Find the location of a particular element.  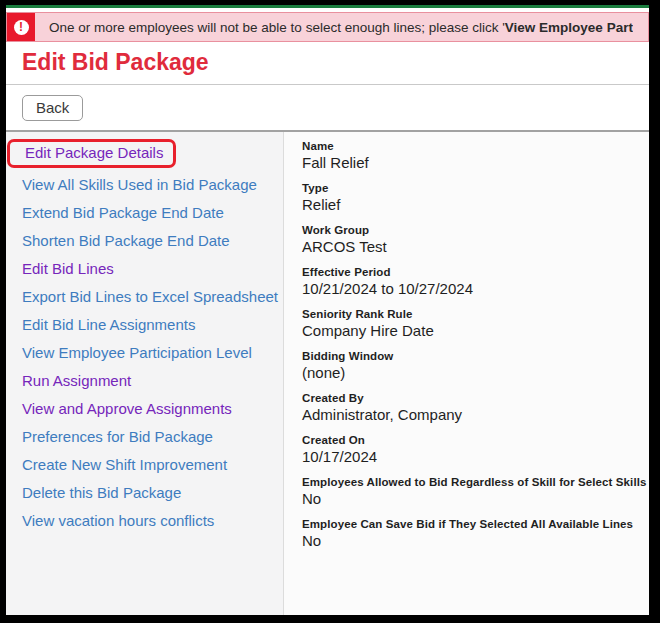

warning-message-regular: One or more employees will not be able t… is located at coordinates (277, 28).